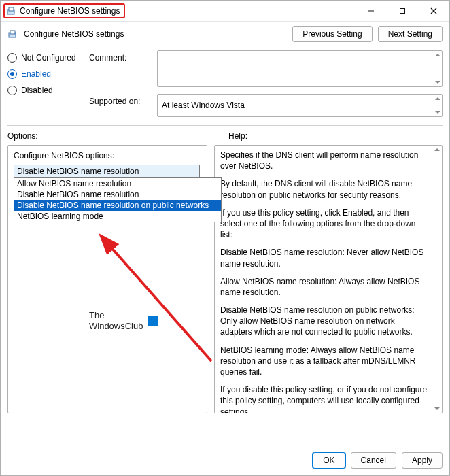 The height and width of the screenshot is (476, 450). I want to click on comment-row: Comment:, so click(266, 69).